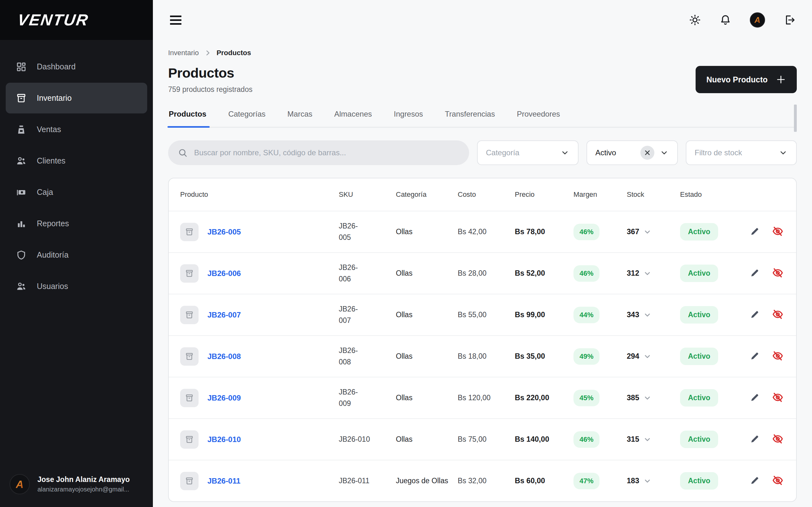 This screenshot has width=812, height=507. I want to click on product-name-link: JB26-010, so click(224, 439).